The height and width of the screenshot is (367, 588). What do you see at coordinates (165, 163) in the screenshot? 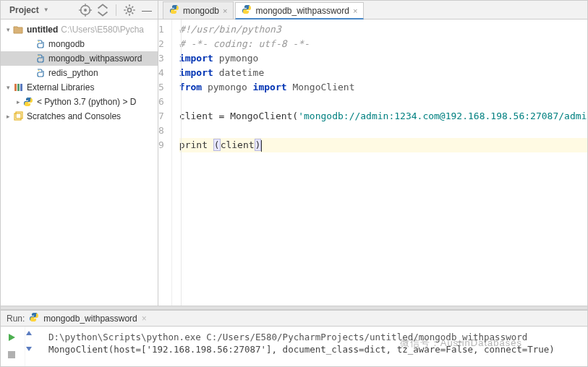
I see `line-gutter: 1 2 3 4 5 6 7 8 9` at bounding box center [165, 163].